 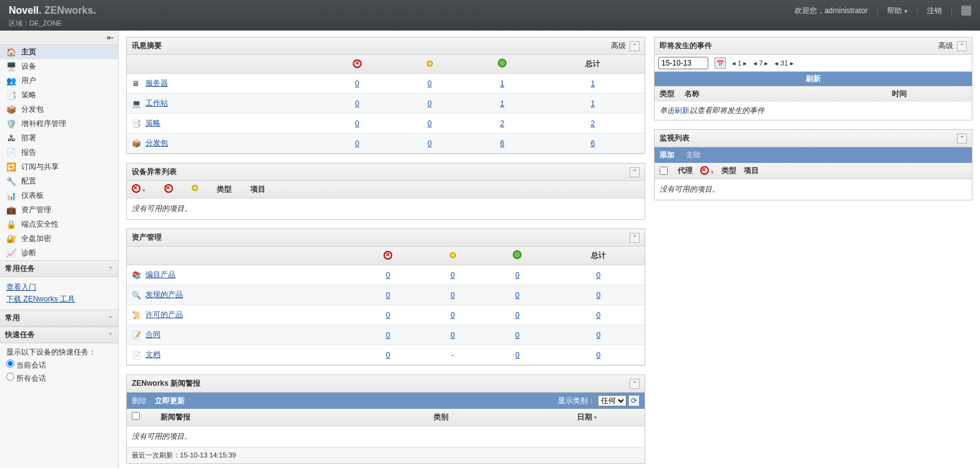 What do you see at coordinates (11, 196) in the screenshot?
I see `nav-icon: 📊` at bounding box center [11, 196].